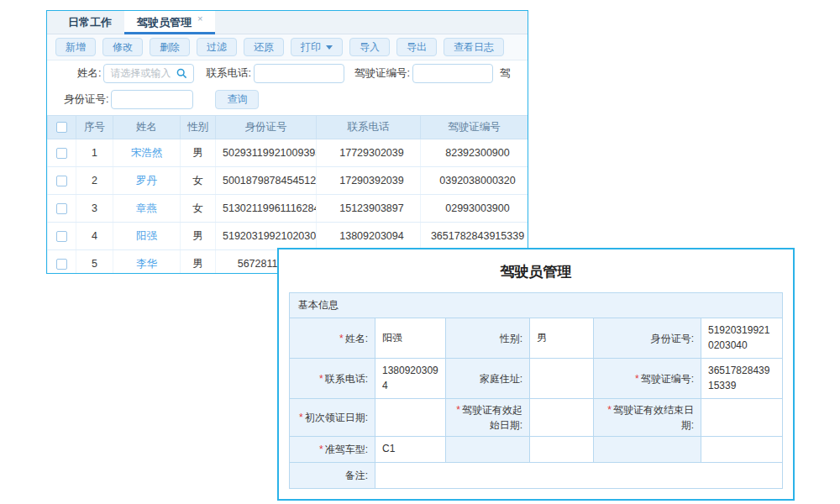 This screenshot has width=840, height=504. What do you see at coordinates (536, 305) in the screenshot?
I see `section-header: 基本信息` at bounding box center [536, 305].